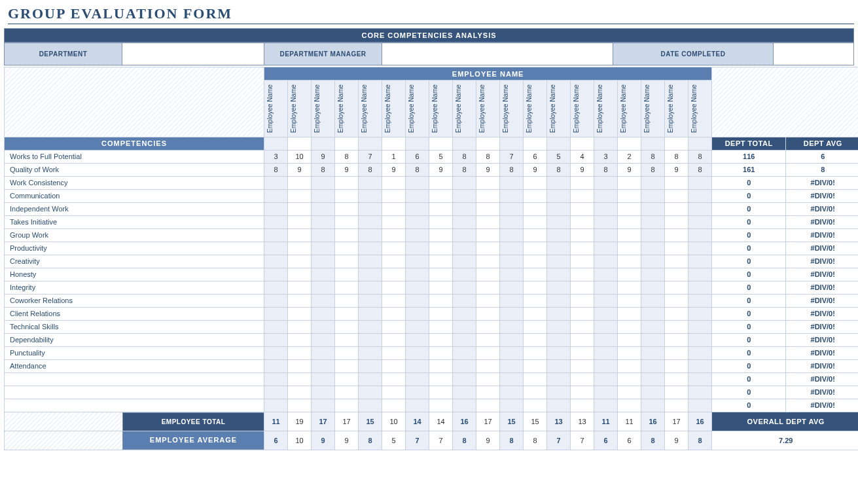  I want to click on score-cell: 2, so click(630, 156).